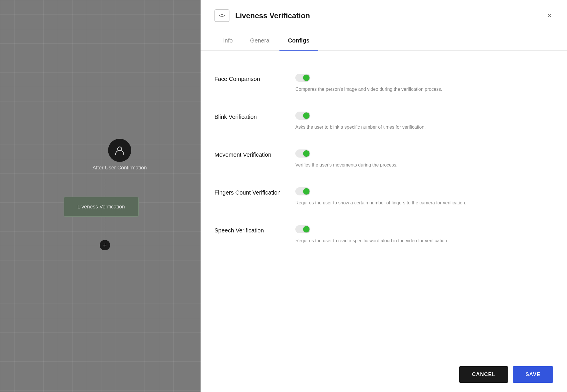 The width and height of the screenshot is (567, 392). I want to click on cancel-button: CANCEL, so click(484, 375).